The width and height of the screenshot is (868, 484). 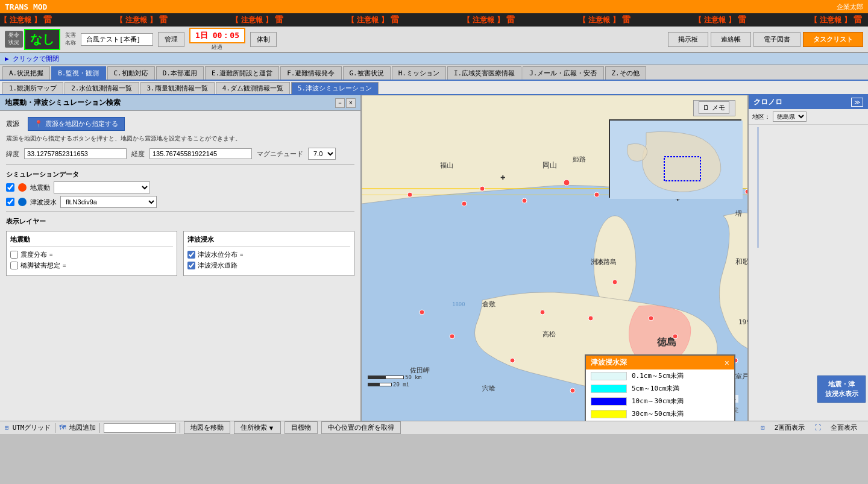 What do you see at coordinates (434, 59) in the screenshot?
I see `expand-bar: ▶ クリックで開閉` at bounding box center [434, 59].